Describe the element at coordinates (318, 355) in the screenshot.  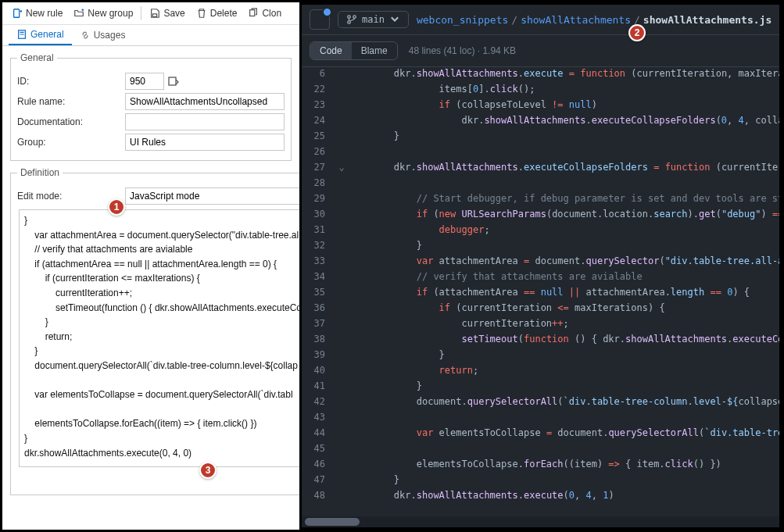
I see `line-number: 39` at that location.